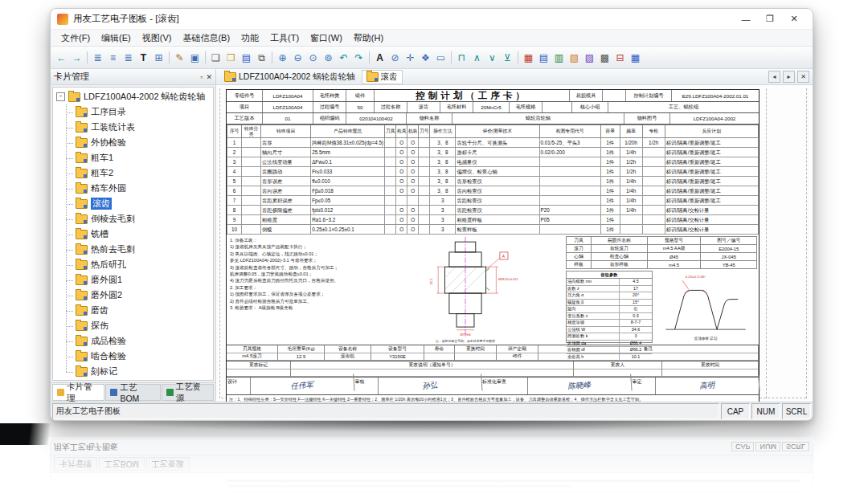  I want to click on redo-icon: ↷, so click(358, 58).